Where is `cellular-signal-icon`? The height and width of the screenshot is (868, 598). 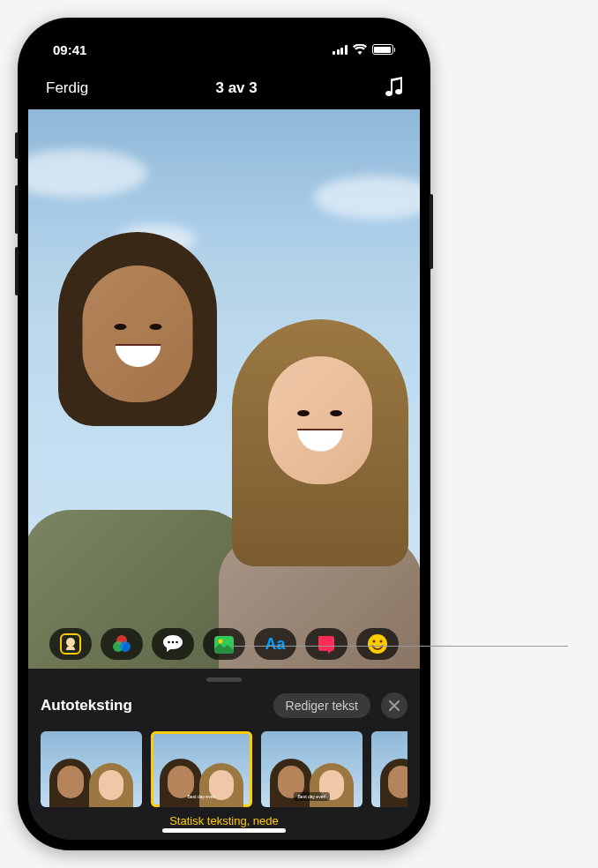 cellular-signal-icon is located at coordinates (340, 49).